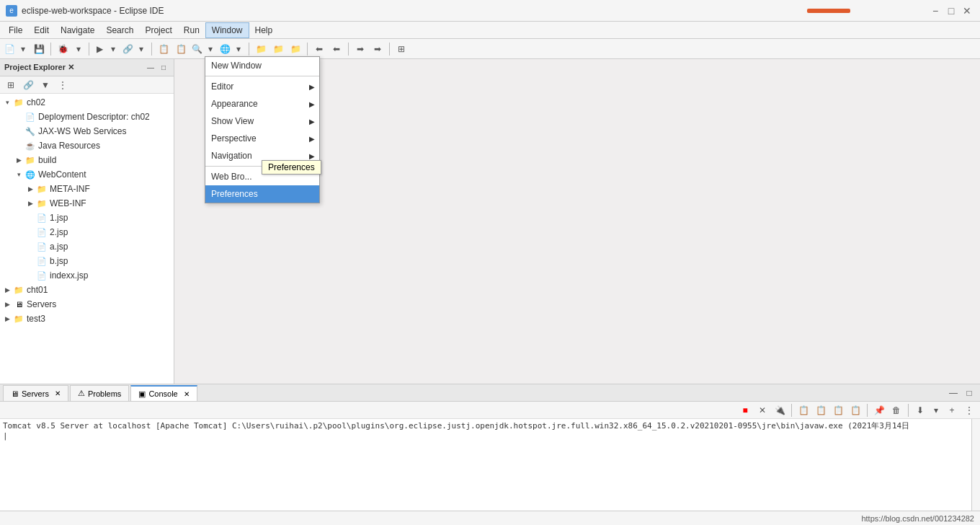 This screenshot has height=525, width=980. Describe the element at coordinates (838, 410) in the screenshot. I see `console-btn3: 📋` at that location.